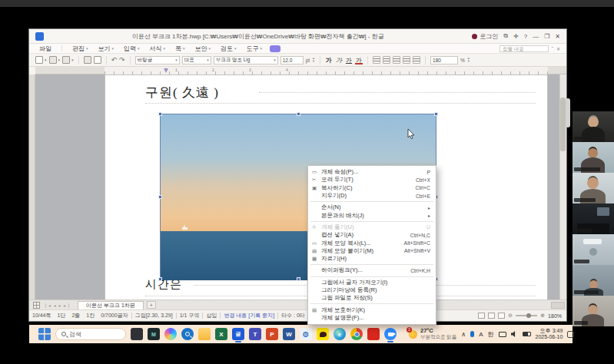 This screenshot has height=364, width=614. What do you see at coordinates (45, 334) in the screenshot?
I see `start-button` at bounding box center [45, 334].